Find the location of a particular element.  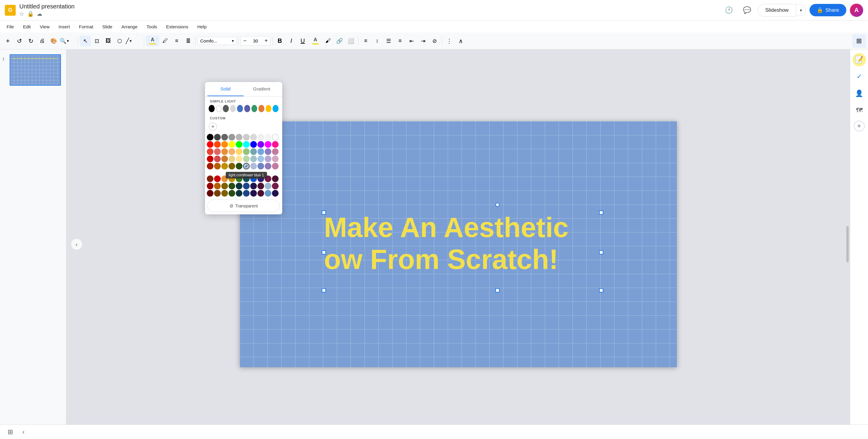

swatch-4-5-selected: ✓ light cornflower blue 1 is located at coordinates (246, 166).